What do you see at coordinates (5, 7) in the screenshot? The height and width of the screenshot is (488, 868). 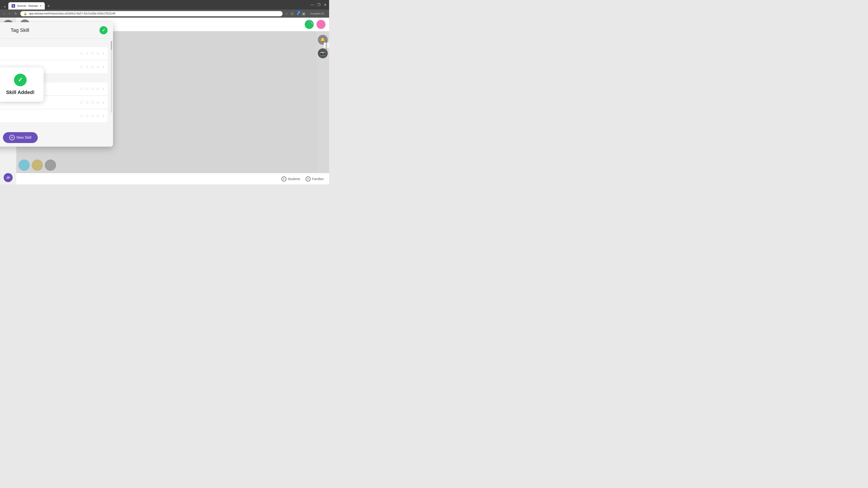 I see `tab-switcher: ▾` at bounding box center [5, 7].